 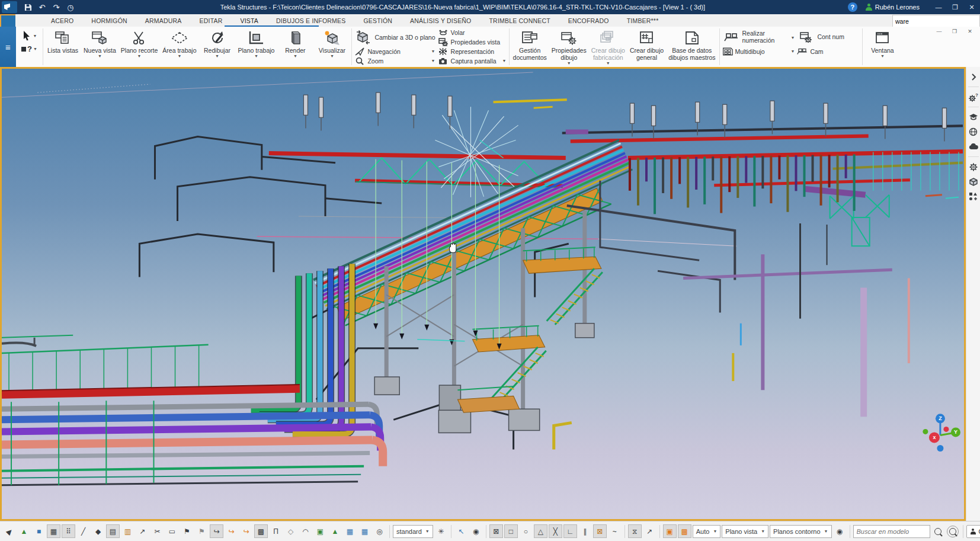 What do you see at coordinates (98, 531) in the screenshot?
I see `select-solids-icon: ◆` at bounding box center [98, 531].